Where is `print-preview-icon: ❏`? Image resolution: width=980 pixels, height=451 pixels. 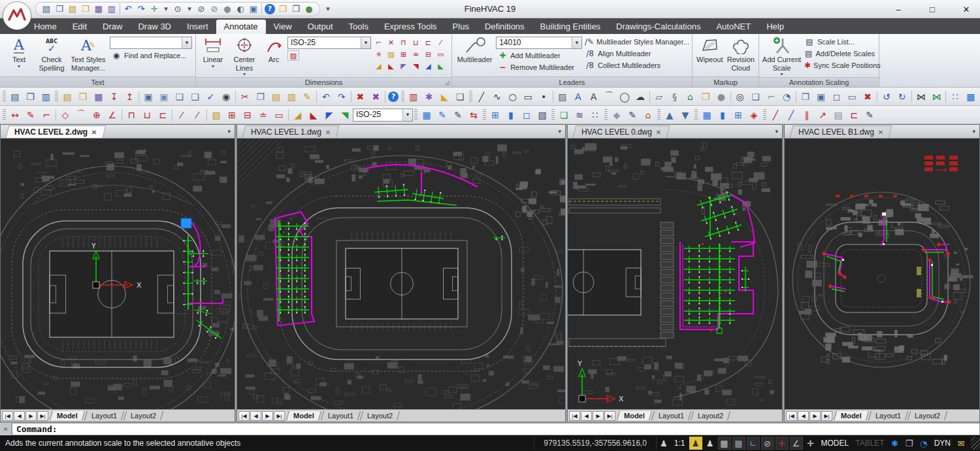
print-preview-icon: ❏ is located at coordinates (180, 97).